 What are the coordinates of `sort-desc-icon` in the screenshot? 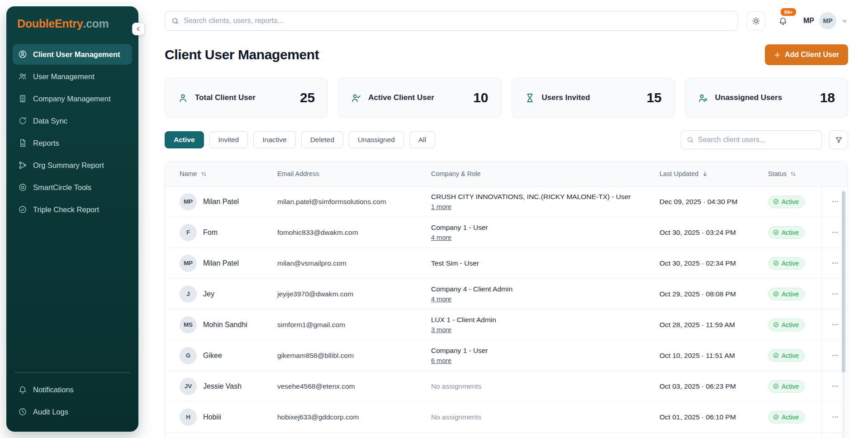 It's located at (705, 174).